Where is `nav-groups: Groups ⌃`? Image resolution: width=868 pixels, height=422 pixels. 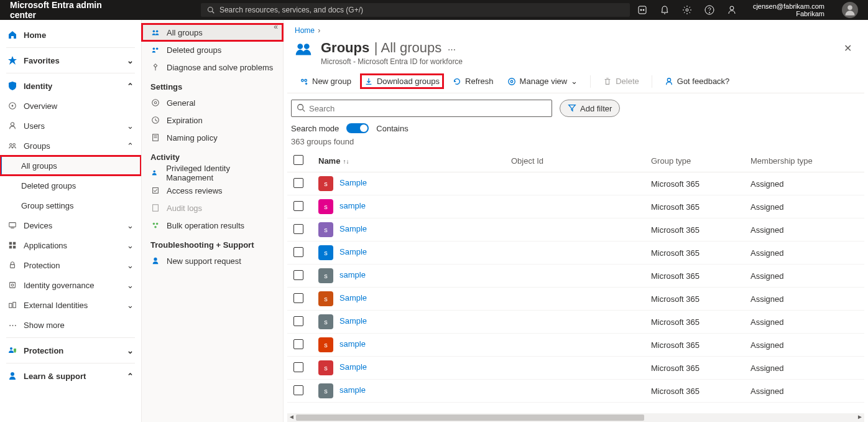 nav-groups: Groups ⌃ is located at coordinates (71, 146).